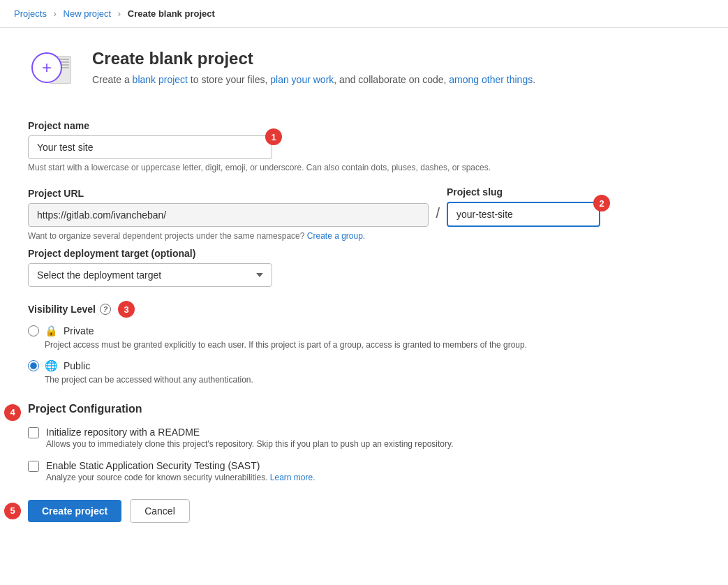 The width and height of the screenshot is (728, 585). I want to click on breadcrumb-projects: Projects, so click(31, 14).